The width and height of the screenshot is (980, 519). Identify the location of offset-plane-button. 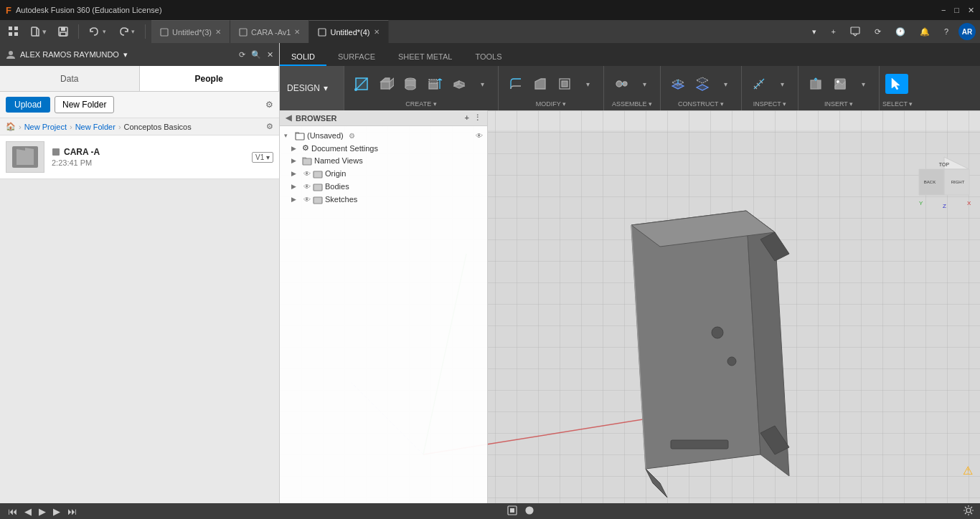
(678, 84).